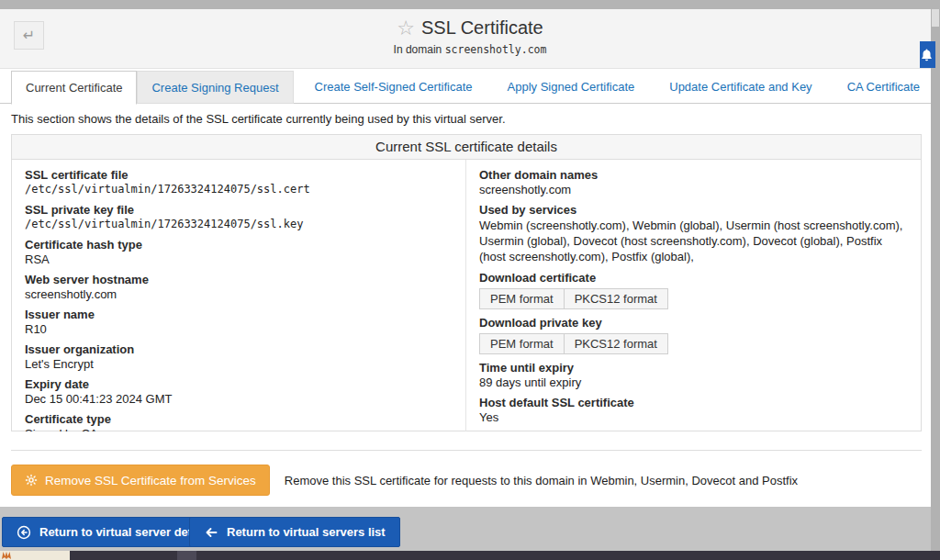  I want to click on vertical-scrollbar, so click(935, 280).